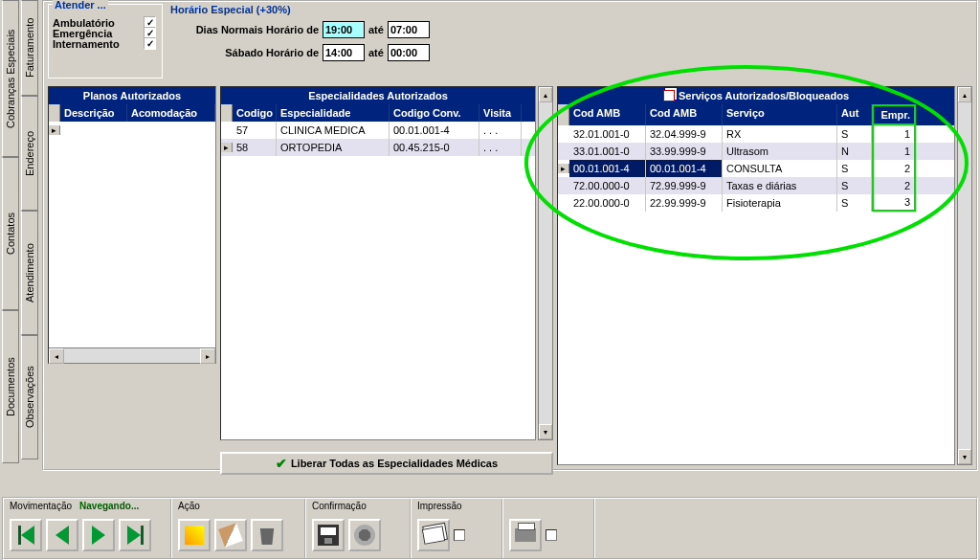 The height and width of the screenshot is (560, 980). I want to click on planos-title: Planos Autorizados, so click(132, 96).